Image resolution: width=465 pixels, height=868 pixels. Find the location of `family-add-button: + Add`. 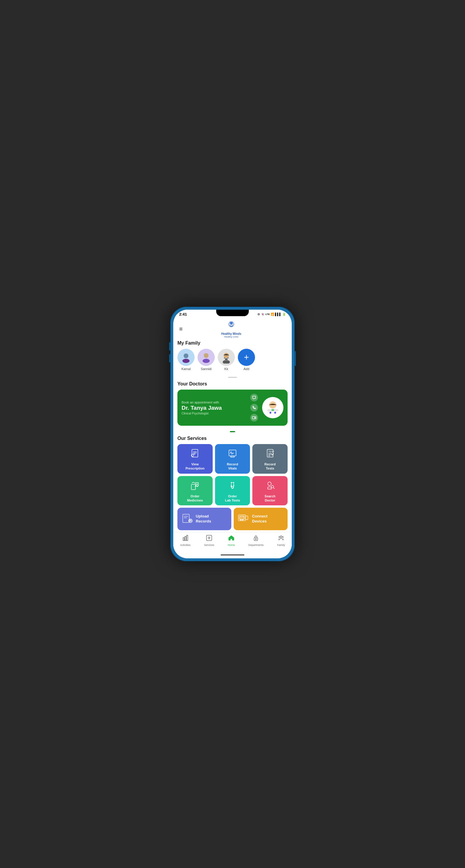

family-add-button: + Add is located at coordinates (246, 360).